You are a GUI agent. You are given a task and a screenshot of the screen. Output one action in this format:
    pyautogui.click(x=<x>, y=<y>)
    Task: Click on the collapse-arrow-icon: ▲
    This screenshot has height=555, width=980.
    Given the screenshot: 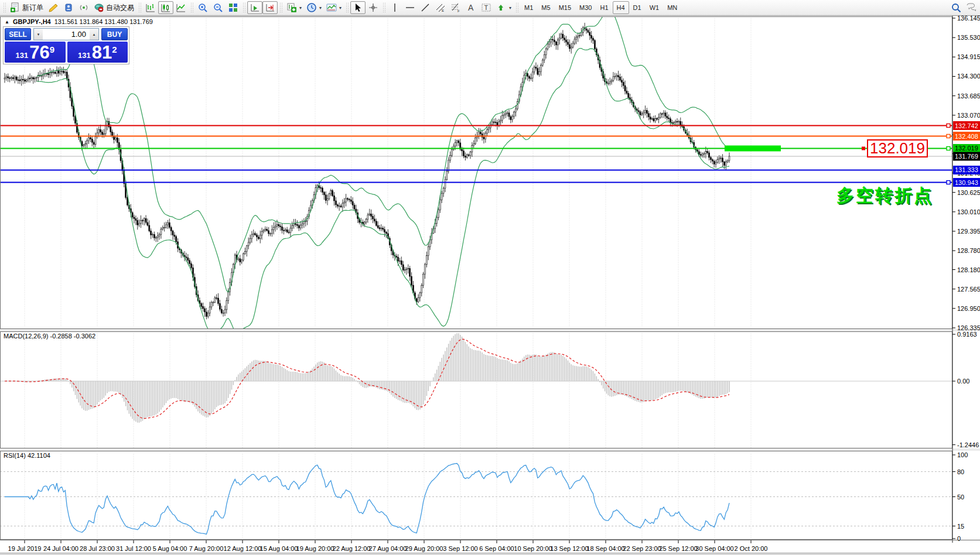 What is the action you would take?
    pyautogui.click(x=7, y=22)
    